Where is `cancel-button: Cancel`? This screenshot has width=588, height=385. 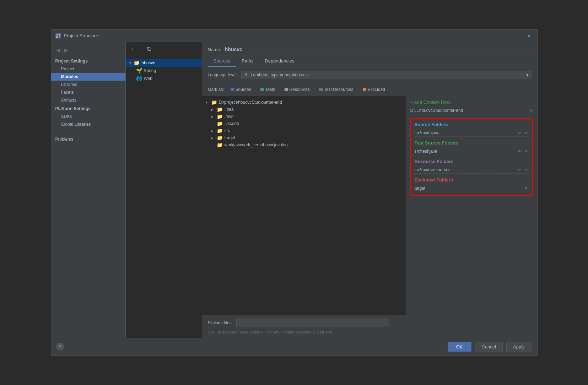
cancel-button: Cancel is located at coordinates (489, 347).